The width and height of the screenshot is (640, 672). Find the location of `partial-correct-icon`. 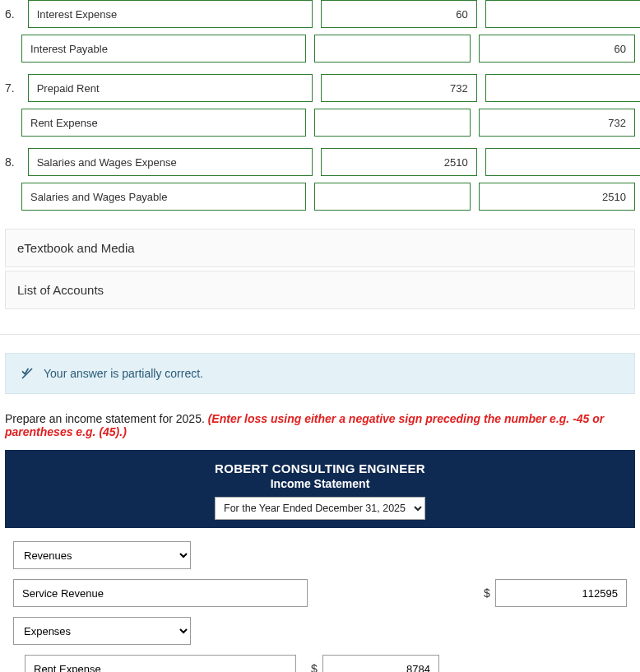

partial-correct-icon is located at coordinates (27, 373).